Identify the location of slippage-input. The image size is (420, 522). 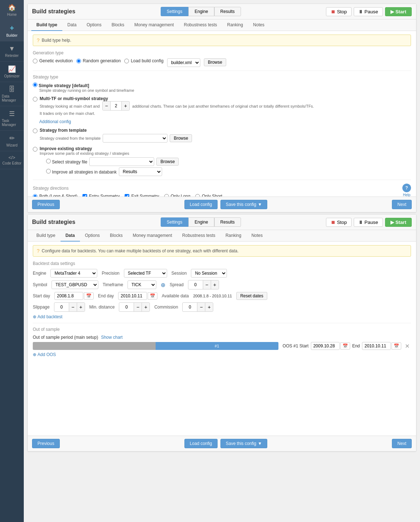
(62, 307).